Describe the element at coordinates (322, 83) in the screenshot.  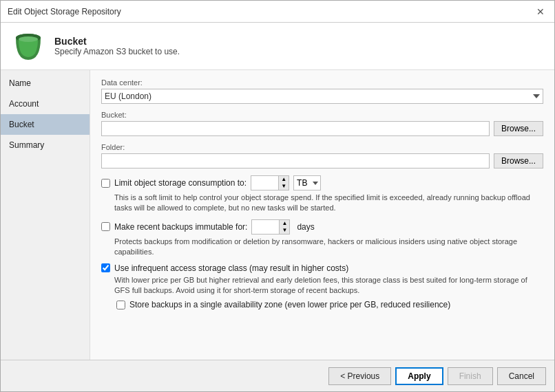
I see `data-center-label: Data center:` at that location.